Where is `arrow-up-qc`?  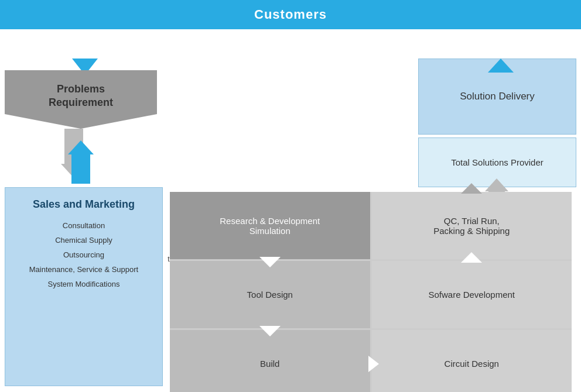
arrow-up-qc is located at coordinates (471, 188).